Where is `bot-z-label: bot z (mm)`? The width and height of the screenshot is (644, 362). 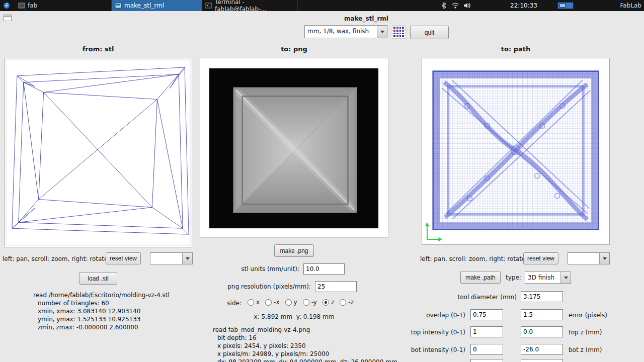 bot-z-label: bot z (mm) is located at coordinates (585, 350).